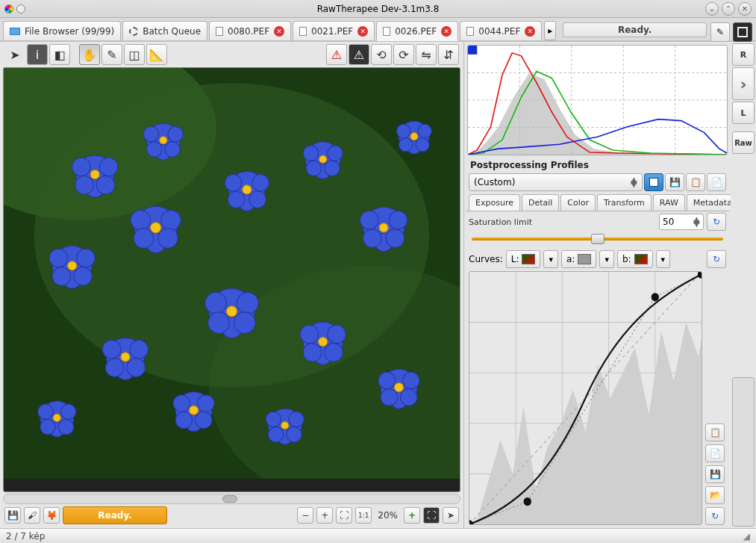 This screenshot has height=543, width=756. Describe the element at coordinates (597, 100) in the screenshot. I see `histogram` at that location.